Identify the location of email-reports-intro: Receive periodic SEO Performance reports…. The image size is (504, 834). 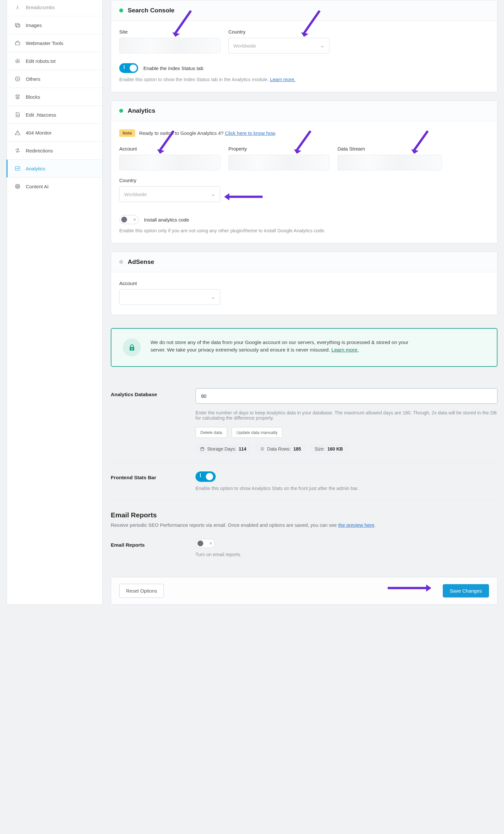
(304, 525).